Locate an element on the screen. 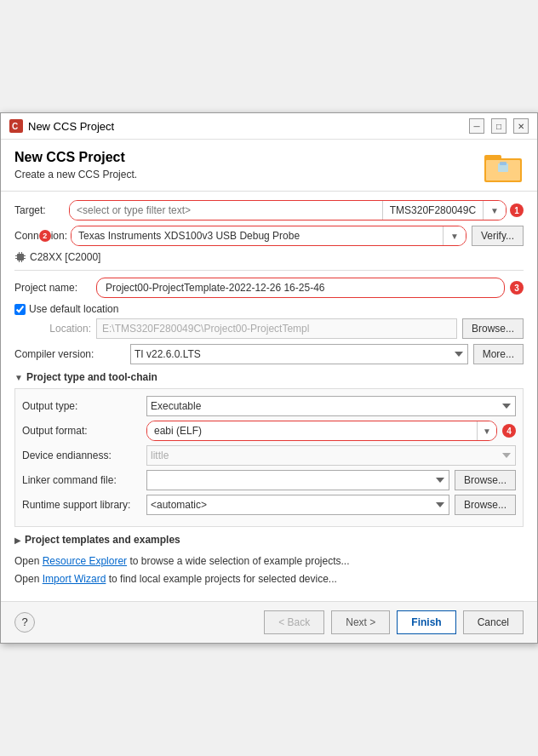 The height and width of the screenshot is (756, 538). device-endianness-select: little is located at coordinates (331, 455).